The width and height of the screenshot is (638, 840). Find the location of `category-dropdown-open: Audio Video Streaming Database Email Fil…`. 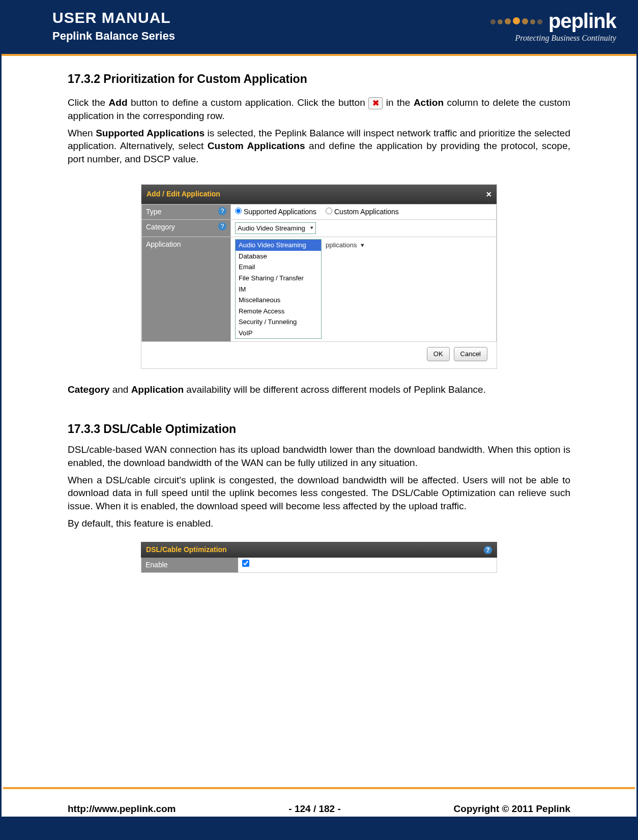

category-dropdown-open: Audio Video Streaming Database Email Fil… is located at coordinates (278, 289).